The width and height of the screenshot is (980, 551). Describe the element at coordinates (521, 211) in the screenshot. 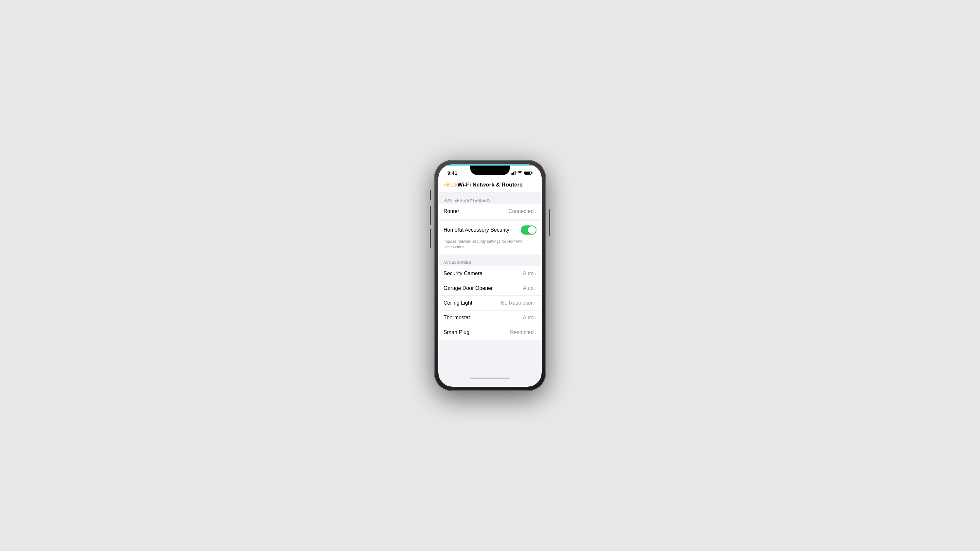

I see `router-value: Connected` at that location.